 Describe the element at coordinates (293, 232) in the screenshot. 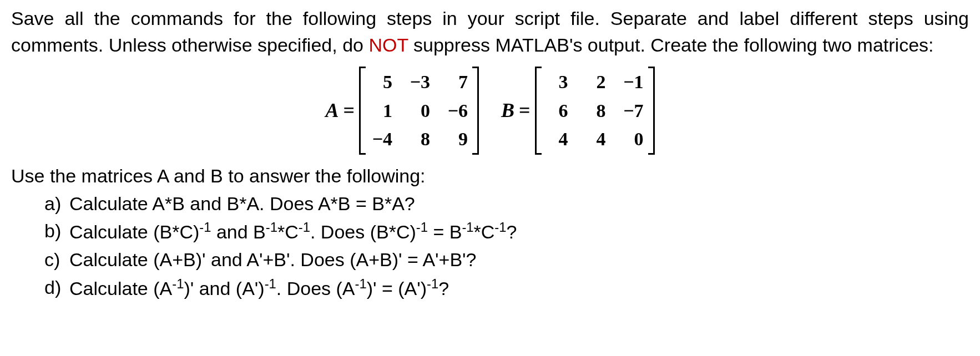

I see `question-text: Calculate (B*C)-1 and B-1*C-1. Does (B*C…` at that location.